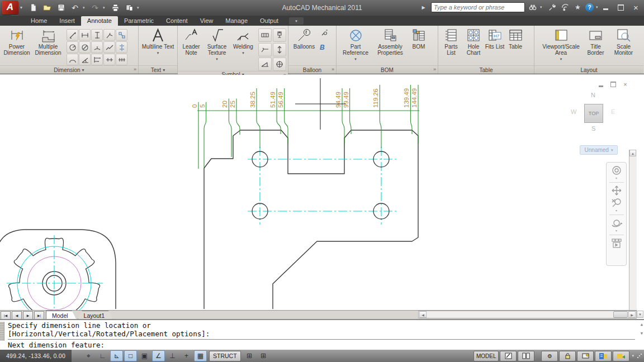 The height and width of the screenshot is (362, 644). Describe the element at coordinates (85, 59) in the screenshot. I see `angular-dimension-icon` at that location.